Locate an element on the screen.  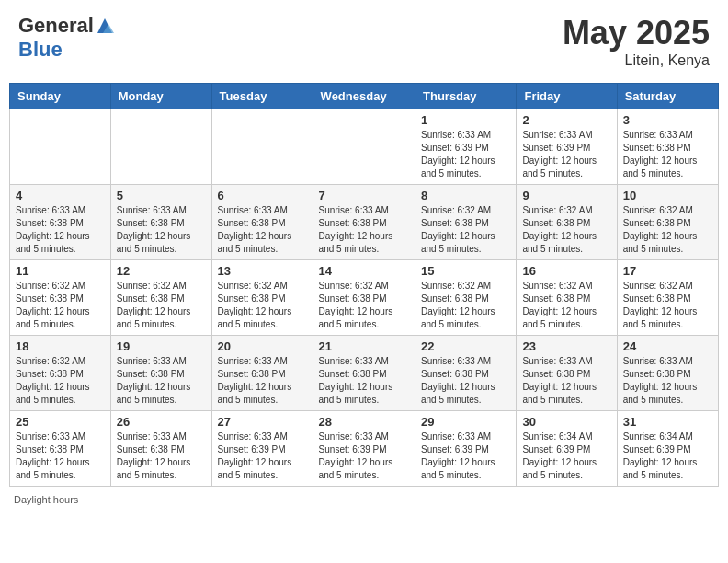
logo: General Blue is located at coordinates (66, 38).